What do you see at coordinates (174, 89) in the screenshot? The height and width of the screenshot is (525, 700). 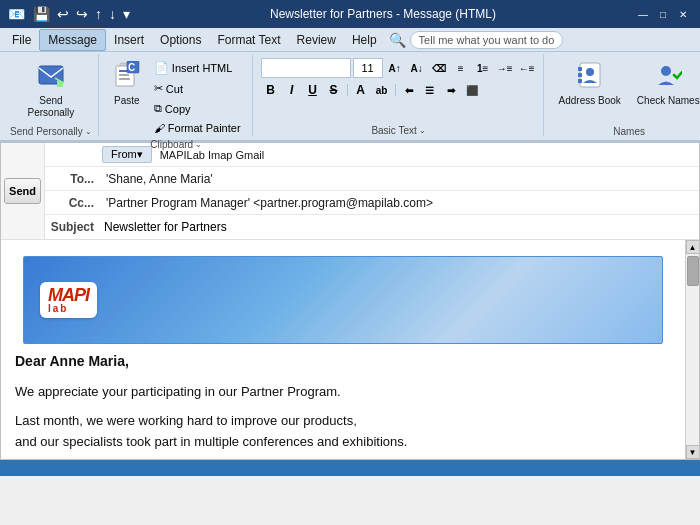 I see `cut-label: Cut` at bounding box center [174, 89].